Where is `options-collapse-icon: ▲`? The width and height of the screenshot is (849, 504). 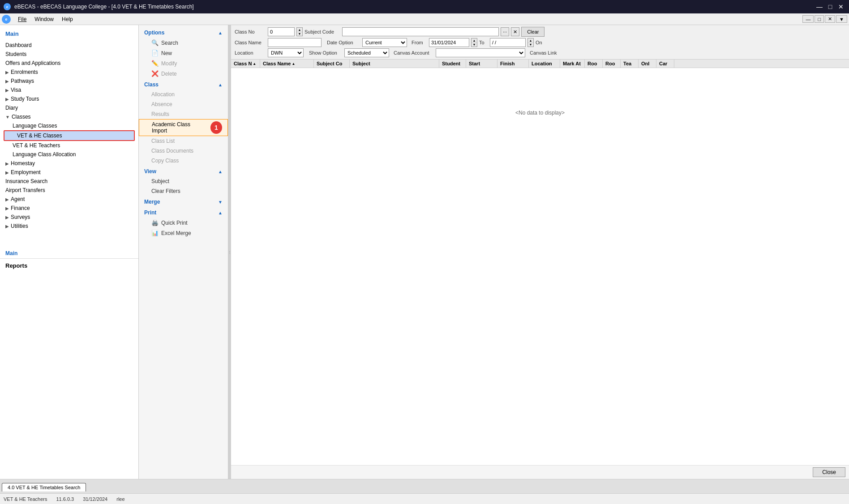
options-collapse-icon: ▲ is located at coordinates (220, 33).